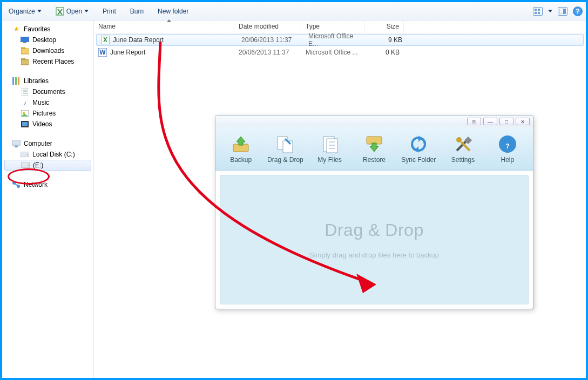 The width and height of the screenshot is (588, 380). What do you see at coordinates (137, 11) in the screenshot?
I see `burn-button: Burn` at bounding box center [137, 11].